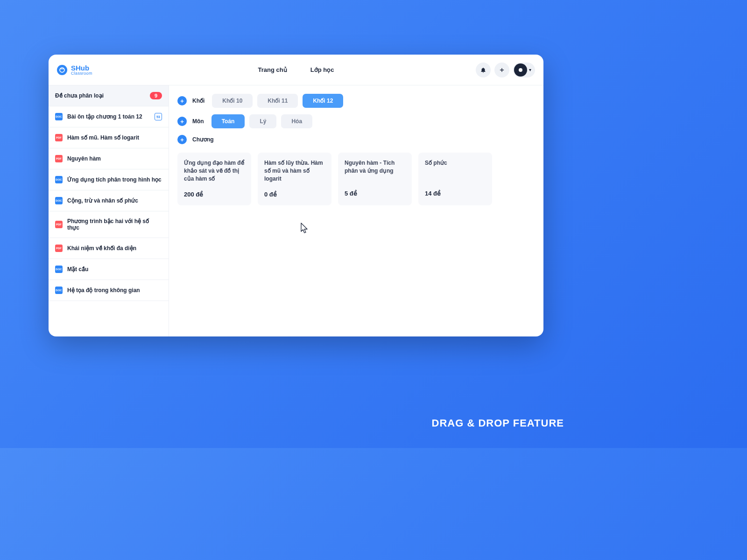 The height and width of the screenshot is (560, 747). Describe the element at coordinates (521, 70) in the screenshot. I see `avatar-icon` at that location.